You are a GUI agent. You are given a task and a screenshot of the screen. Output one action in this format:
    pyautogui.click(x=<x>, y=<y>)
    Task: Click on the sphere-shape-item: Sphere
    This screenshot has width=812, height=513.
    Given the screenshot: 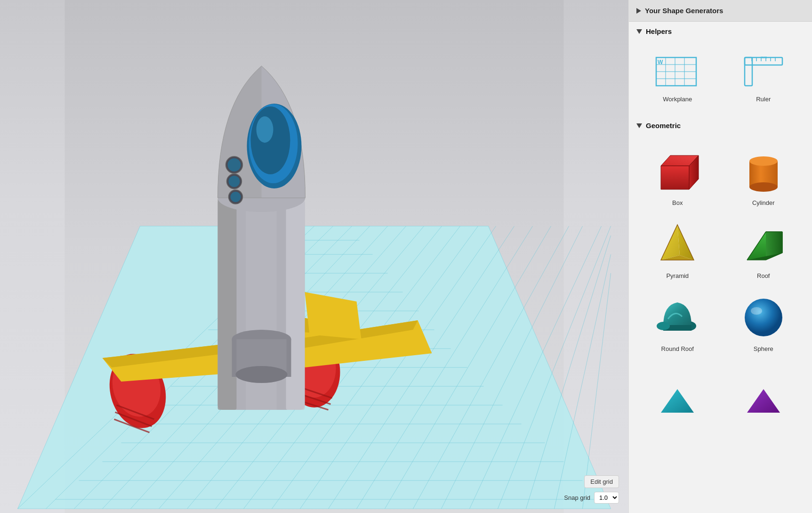 What is the action you would take?
    pyautogui.click(x=764, y=321)
    